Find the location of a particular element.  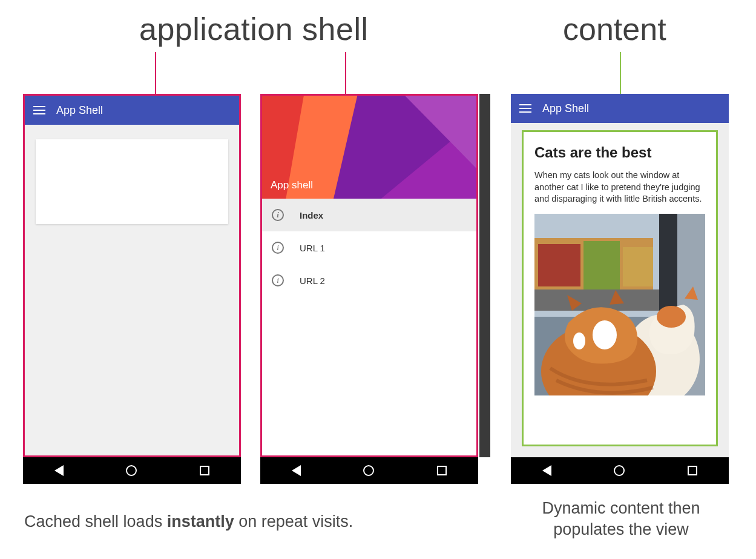

drawer-item-label: URL 2 is located at coordinates (312, 281).